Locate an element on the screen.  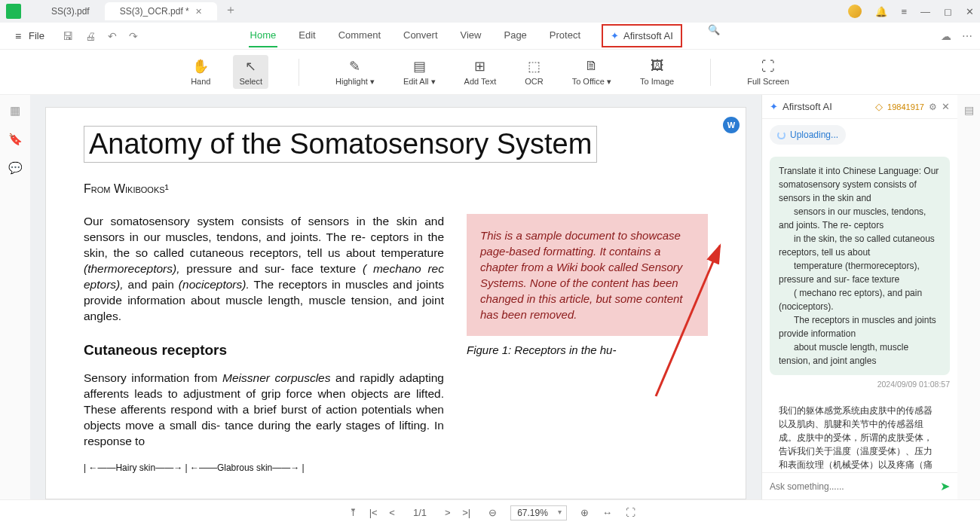
tool-label: Hand is located at coordinates (201, 81).